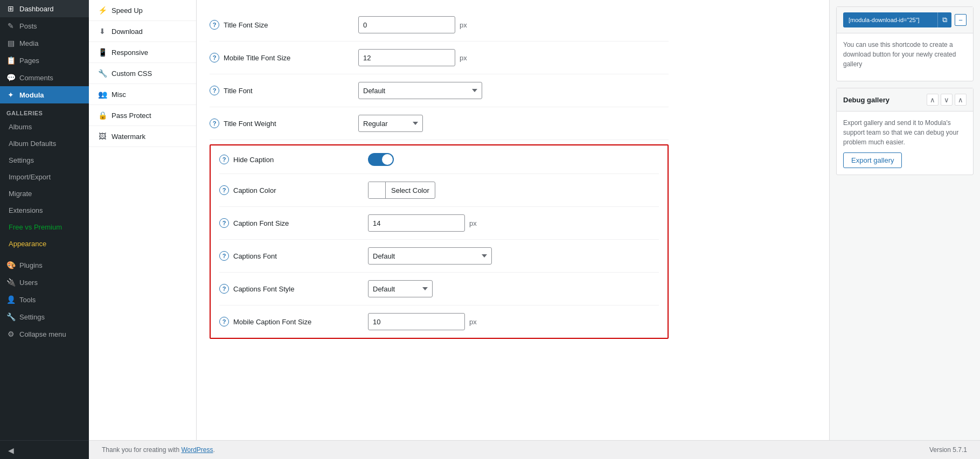  What do you see at coordinates (439, 124) in the screenshot?
I see `row-title-font-weight: ? Title Font Weight Regular Bold Light` at bounding box center [439, 124].